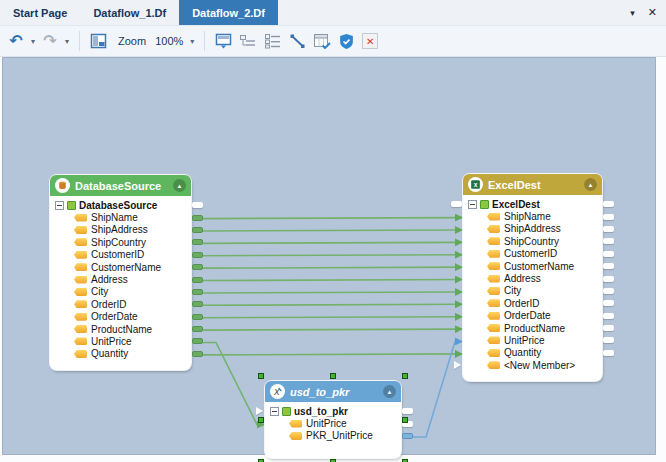 This screenshot has height=462, width=666. Describe the element at coordinates (346, 41) in the screenshot. I see `verify-button` at that location.